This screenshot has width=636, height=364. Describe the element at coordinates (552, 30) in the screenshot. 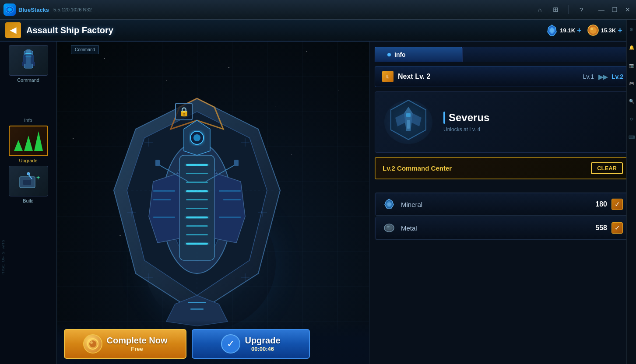

I see `crystal-icon` at that location.